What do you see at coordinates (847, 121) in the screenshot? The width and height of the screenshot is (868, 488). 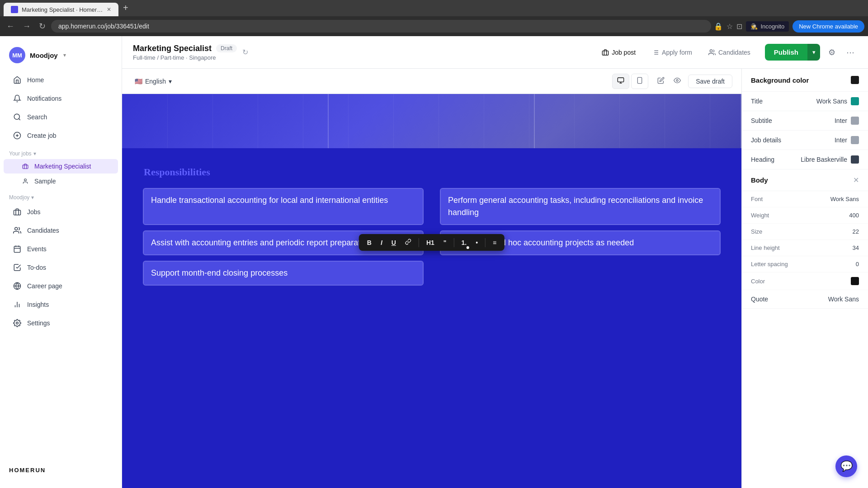 I see `subtitle-value: Inter` at bounding box center [847, 121].